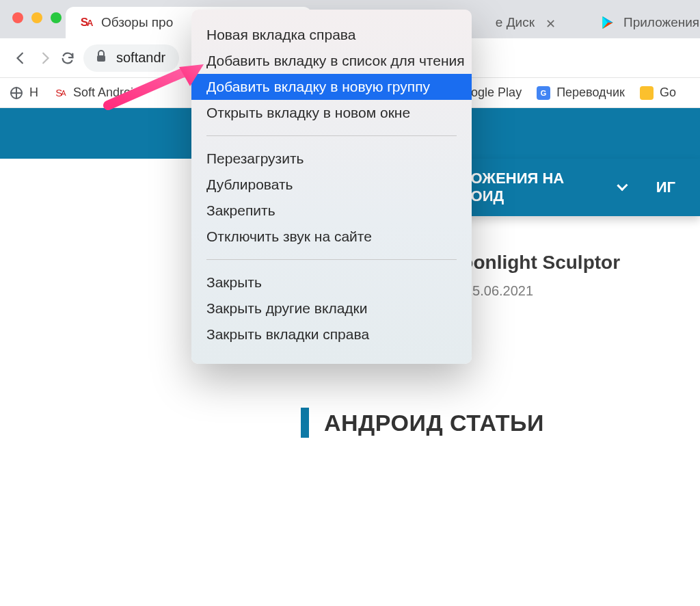 Image resolution: width=700 pixels, height=606 pixels. I want to click on bookmark-translator: G Переводчик, so click(581, 93).